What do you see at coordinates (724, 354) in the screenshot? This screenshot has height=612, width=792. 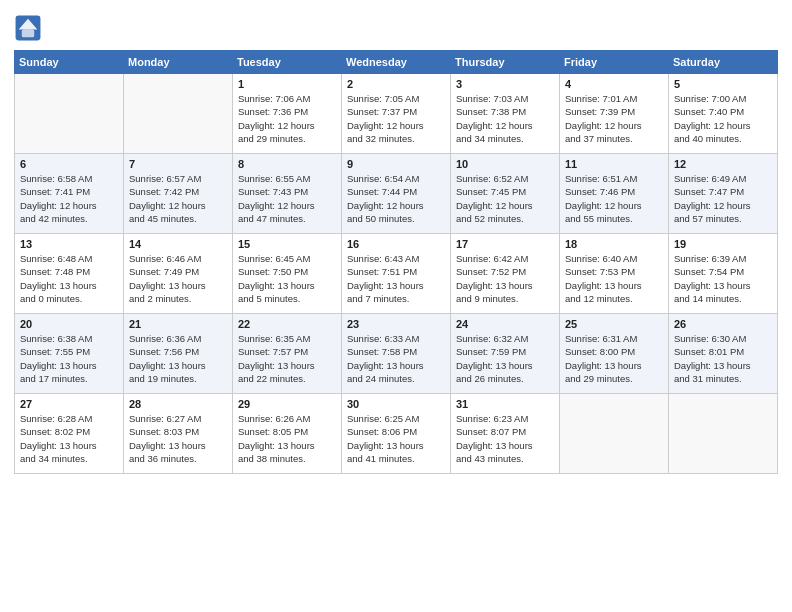 I see `calendar-cell: 26Sunrise: 6:30 AM Sunset: 8:01 PM Dayli…` at bounding box center [724, 354].